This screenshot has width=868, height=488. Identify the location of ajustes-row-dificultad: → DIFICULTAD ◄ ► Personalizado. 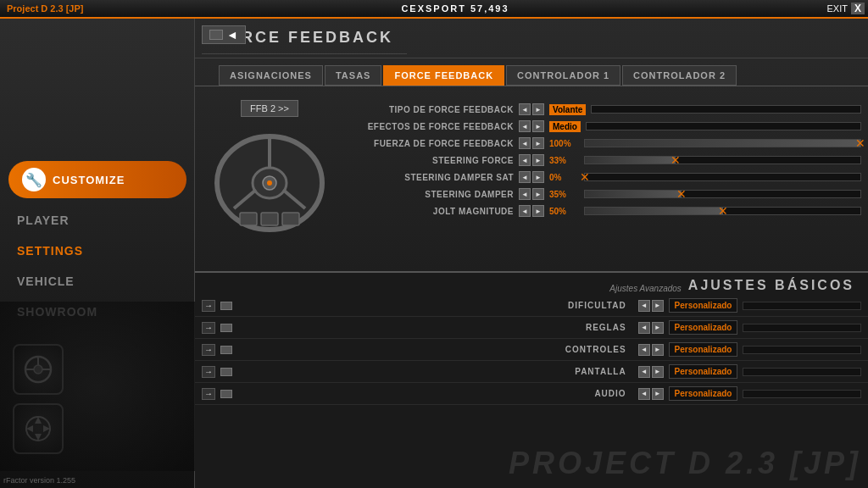
(531, 306).